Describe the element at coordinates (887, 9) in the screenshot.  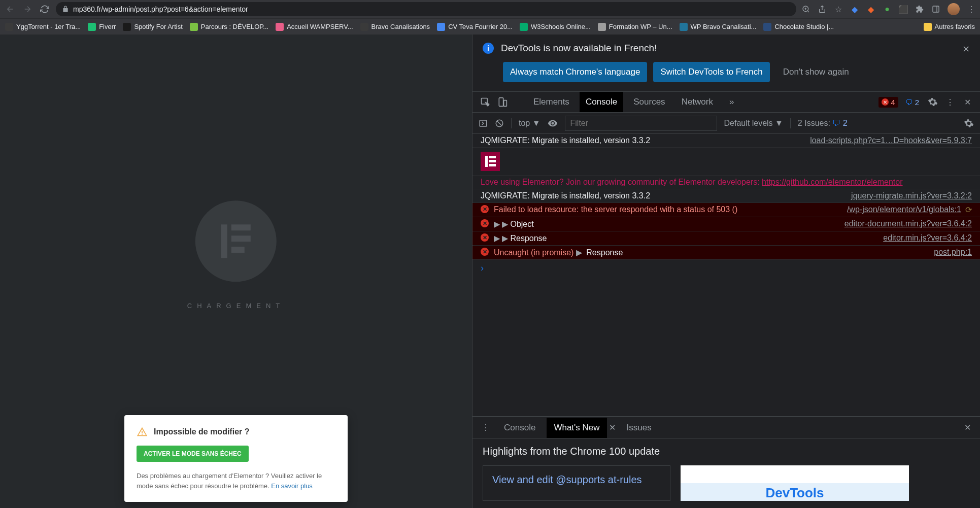
I see `extension-icon-3: ●` at that location.